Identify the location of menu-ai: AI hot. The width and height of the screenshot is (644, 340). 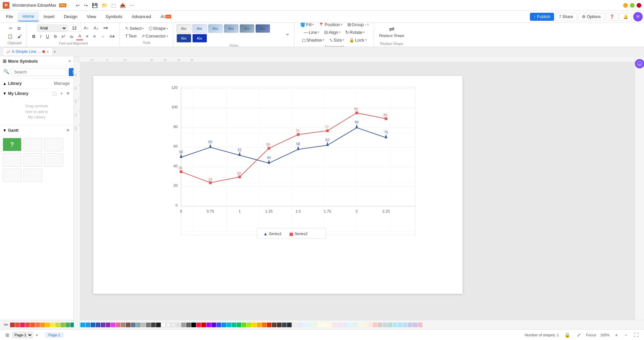
(166, 17).